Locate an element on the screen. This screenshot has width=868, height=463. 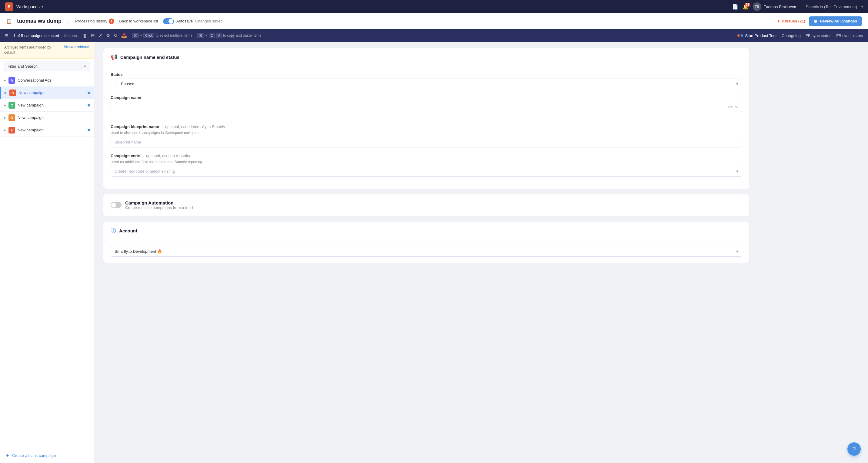
notifications-button: 🔔 18 is located at coordinates (746, 7).